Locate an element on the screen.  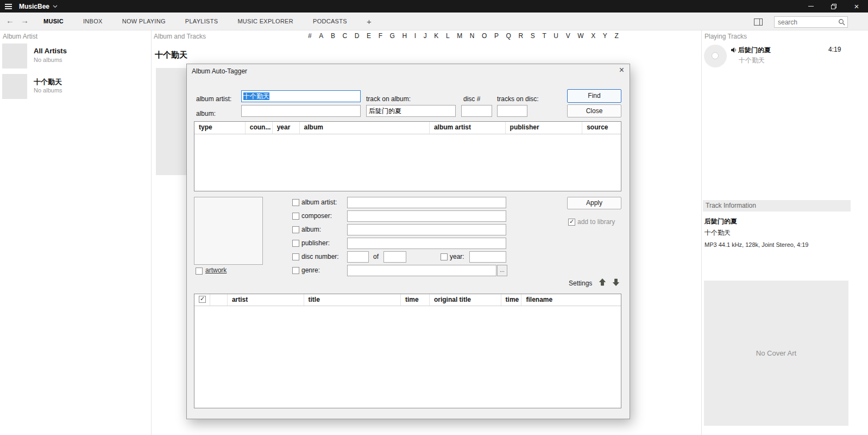
publisher-tag-input is located at coordinates (427, 244).